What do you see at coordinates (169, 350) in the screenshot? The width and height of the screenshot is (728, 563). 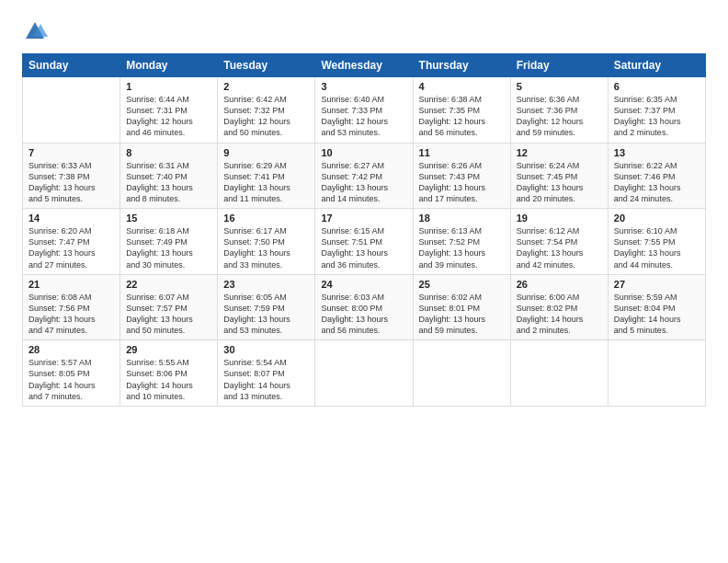 I see `day-number: 29` at bounding box center [169, 350].